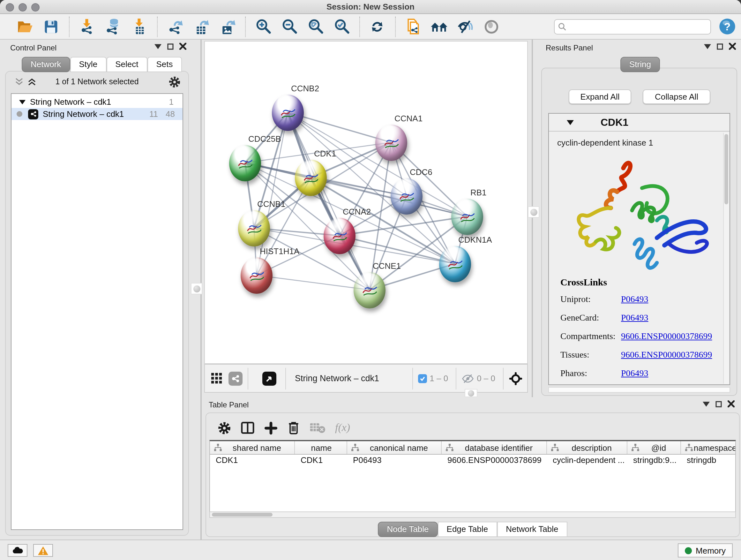 This screenshot has width=741, height=560. What do you see at coordinates (293, 428) in the screenshot?
I see `delete-column-icon` at bounding box center [293, 428].